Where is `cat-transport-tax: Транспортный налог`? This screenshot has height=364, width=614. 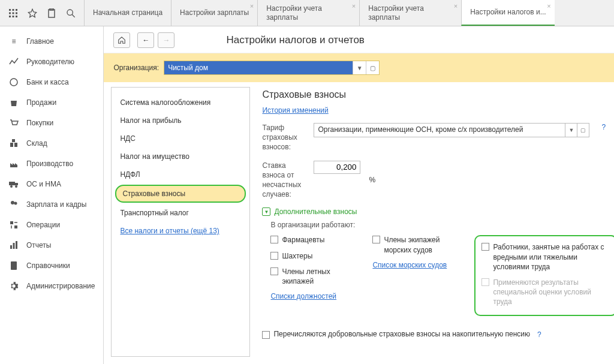
cat-transport-tax: Транспортный налог is located at coordinates (180, 213).